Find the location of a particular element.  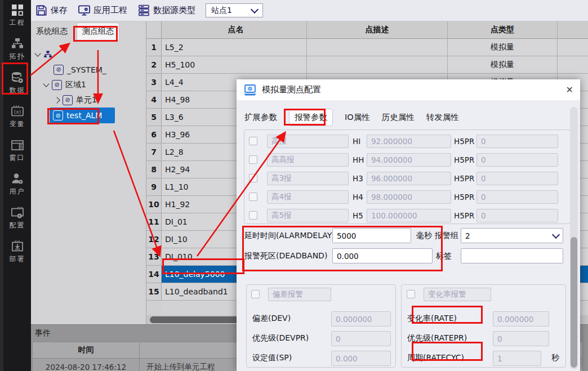

tab-point-config: 测点组态 is located at coordinates (98, 32).